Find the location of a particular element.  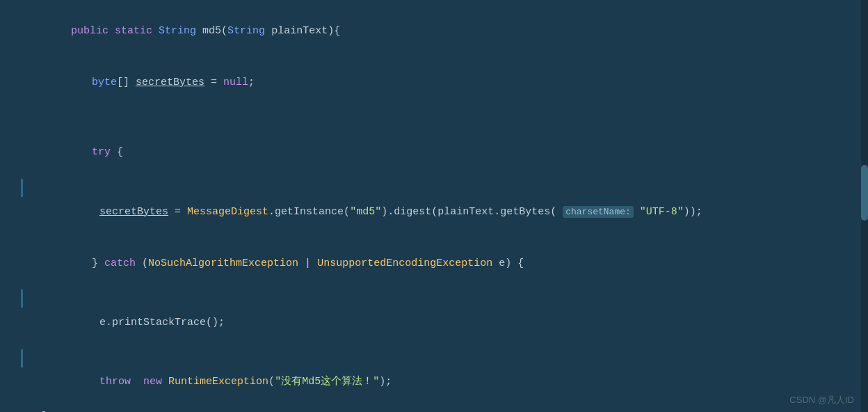

kw-try: try is located at coordinates (102, 152).